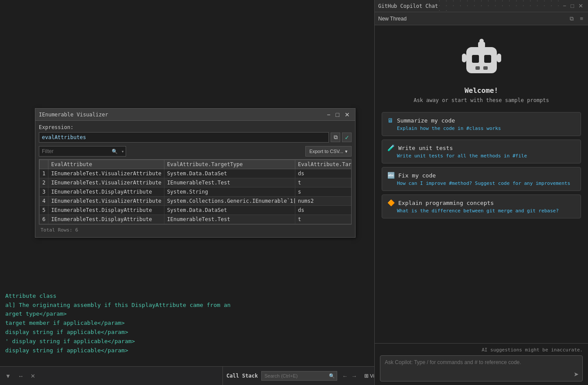 This screenshot has height=385, width=588. Describe the element at coordinates (576, 374) in the screenshot. I see `send-button: ➤` at that location.